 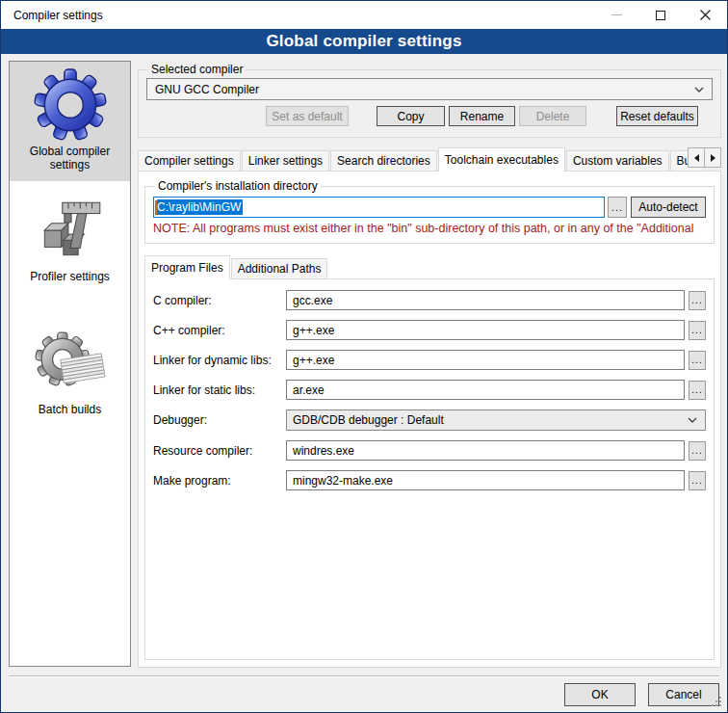 What do you see at coordinates (368, 420) in the screenshot?
I see `debugger-select-value: GDB/CDB debugger : Default` at bounding box center [368, 420].